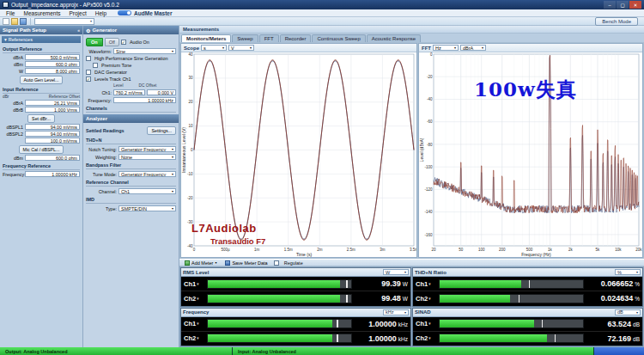 The height and width of the screenshot is (355, 644). Describe the element at coordinates (52, 103) in the screenshot. I see `field-input-dbra: 26.21 Vrms` at that location.